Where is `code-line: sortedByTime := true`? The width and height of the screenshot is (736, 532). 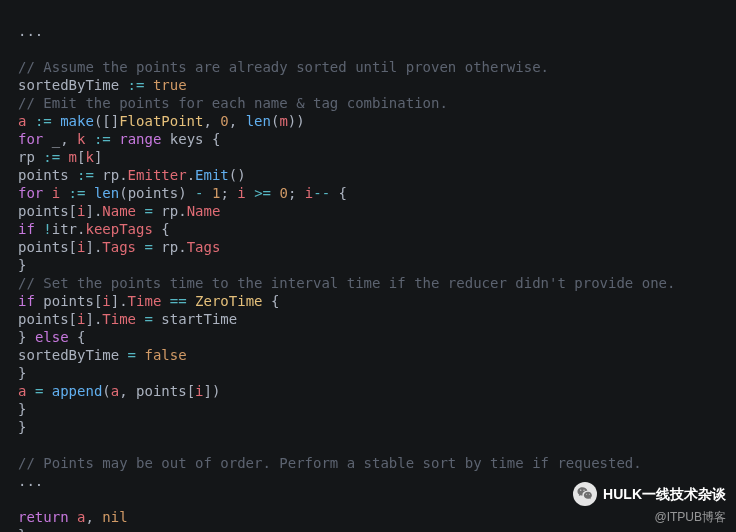 code-line: sortedByTime := true is located at coordinates (102, 85).